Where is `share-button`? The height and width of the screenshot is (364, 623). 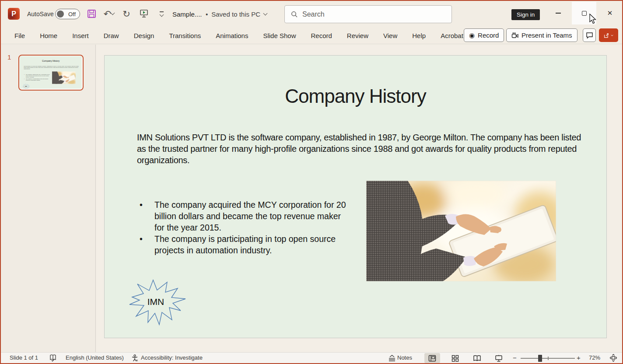
share-button is located at coordinates (609, 35).